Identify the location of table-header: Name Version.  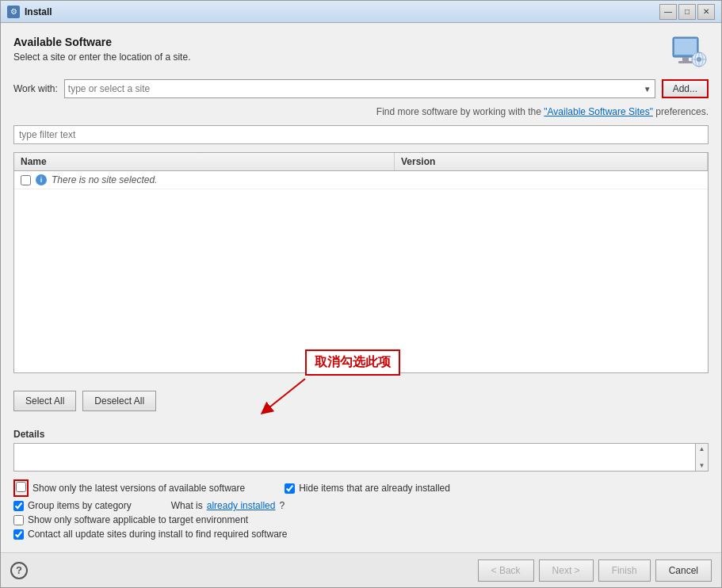
(361, 162).